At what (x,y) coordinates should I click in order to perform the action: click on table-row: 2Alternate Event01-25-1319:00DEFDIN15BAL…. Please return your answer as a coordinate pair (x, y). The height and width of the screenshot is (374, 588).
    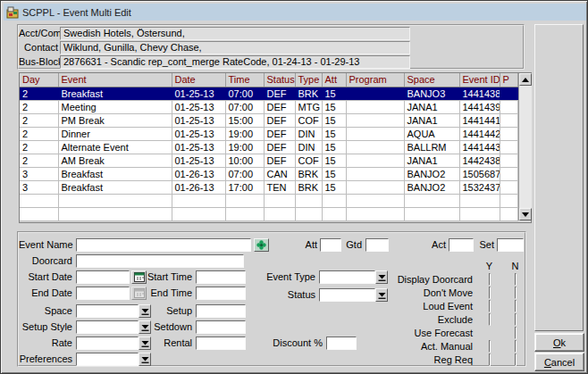
    Looking at the image, I should click on (268, 146).